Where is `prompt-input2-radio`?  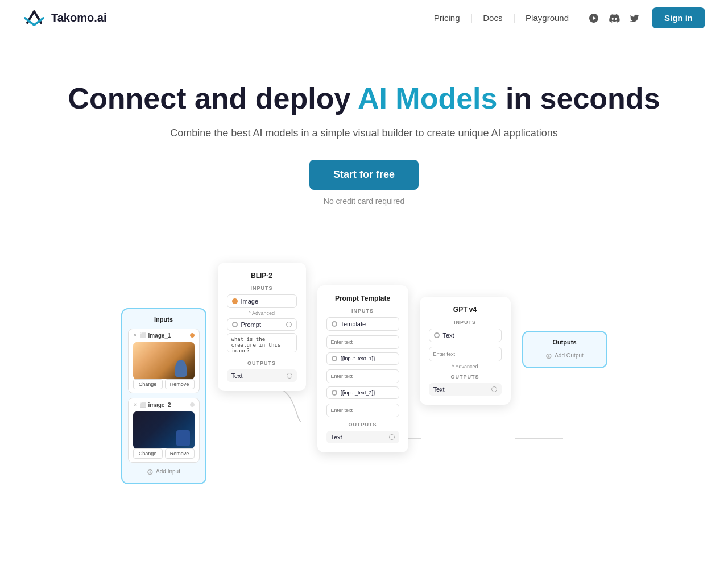 prompt-input2-radio is located at coordinates (334, 393).